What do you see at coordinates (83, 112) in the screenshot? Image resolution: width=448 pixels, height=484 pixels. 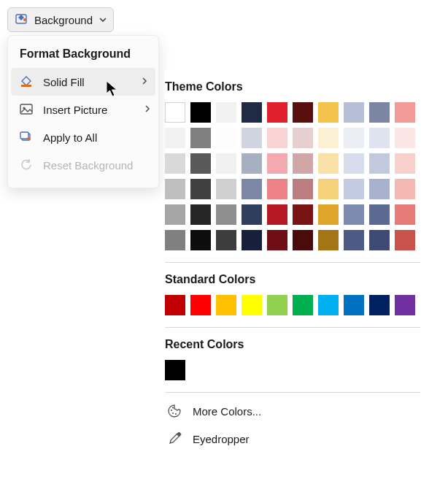 I see `format-background-menu: Format Background Solid Fill Insert Pict…` at bounding box center [83, 112].